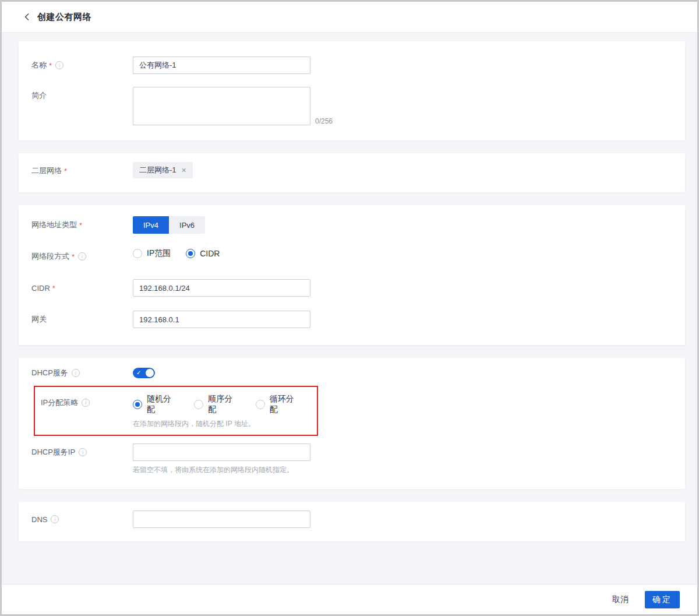  I want to click on addr-type-segmented: IPv4 IPv6, so click(169, 225).